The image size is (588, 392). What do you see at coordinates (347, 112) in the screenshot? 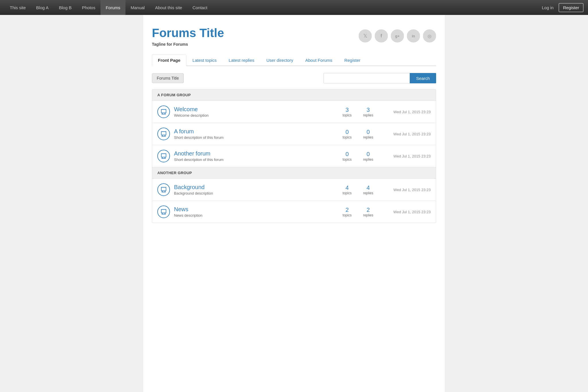
I see `topics-stat: 3 topics` at bounding box center [347, 112].